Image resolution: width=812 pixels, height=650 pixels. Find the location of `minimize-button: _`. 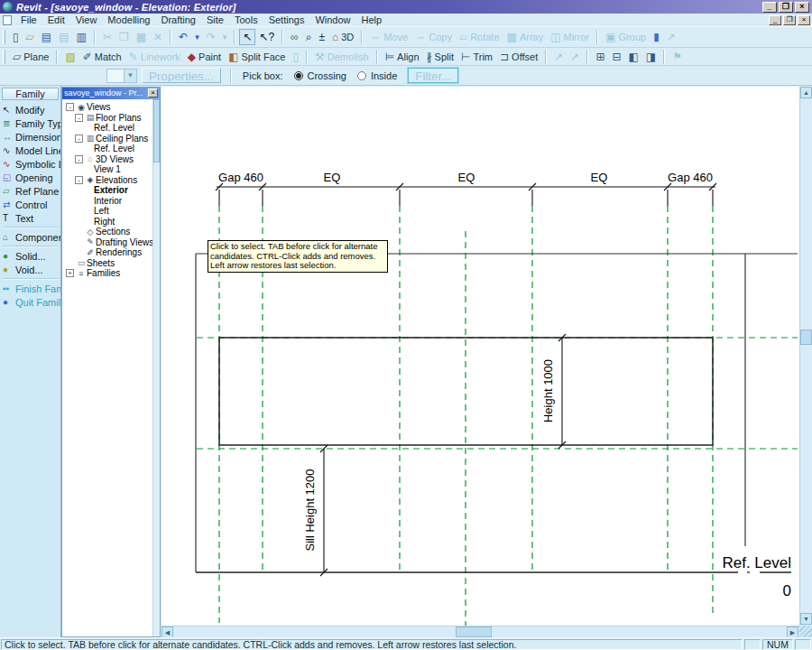

minimize-button: _ is located at coordinates (770, 7).